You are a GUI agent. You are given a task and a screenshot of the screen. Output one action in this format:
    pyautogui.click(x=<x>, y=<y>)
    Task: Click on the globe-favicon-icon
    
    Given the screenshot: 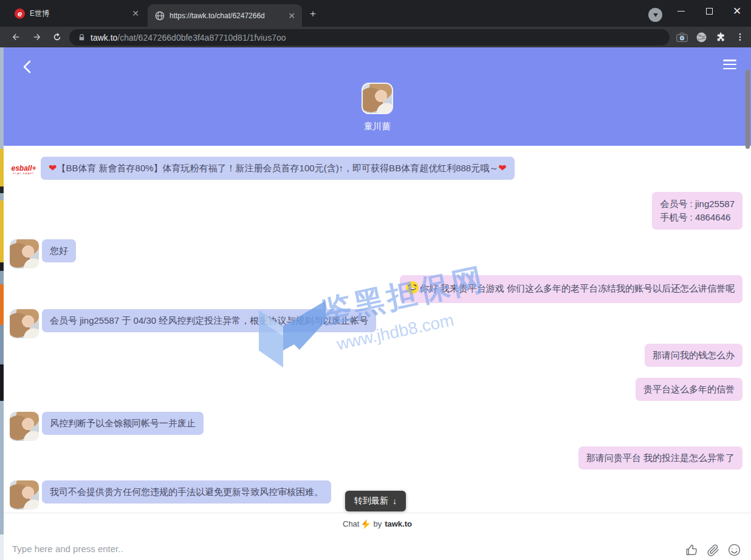 What is the action you would take?
    pyautogui.click(x=160, y=16)
    